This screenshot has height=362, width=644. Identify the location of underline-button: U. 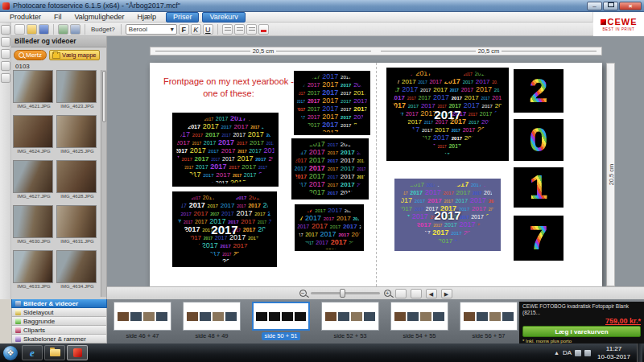
(208, 29).